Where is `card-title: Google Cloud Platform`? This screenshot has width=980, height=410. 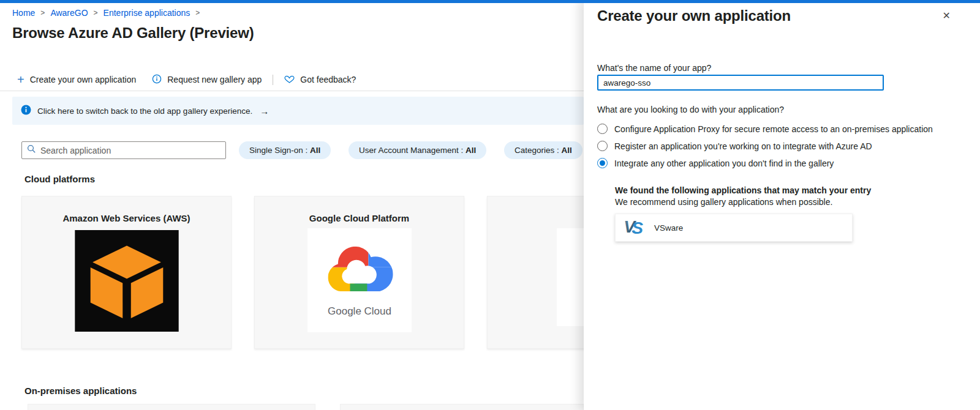 card-title: Google Cloud Platform is located at coordinates (359, 218).